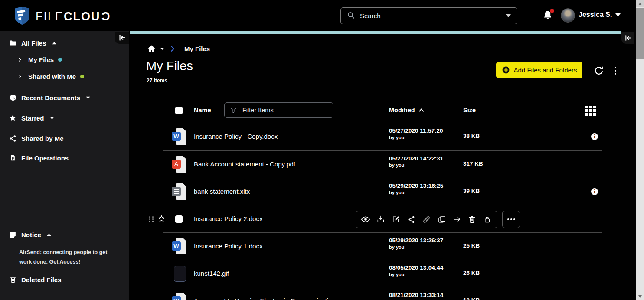 The height and width of the screenshot is (300, 644). I want to click on collapse-sidebar-button, so click(122, 38).